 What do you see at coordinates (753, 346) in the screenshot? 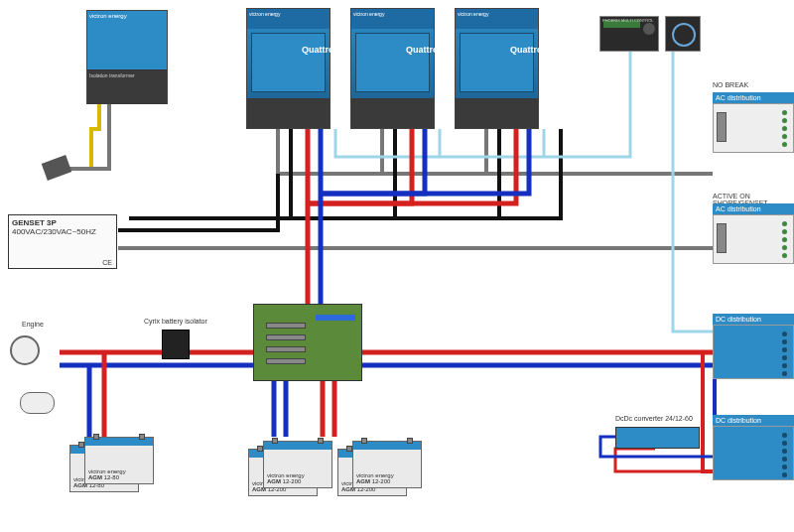
I see `dc-distribution-1: DC distribution` at bounding box center [753, 346].